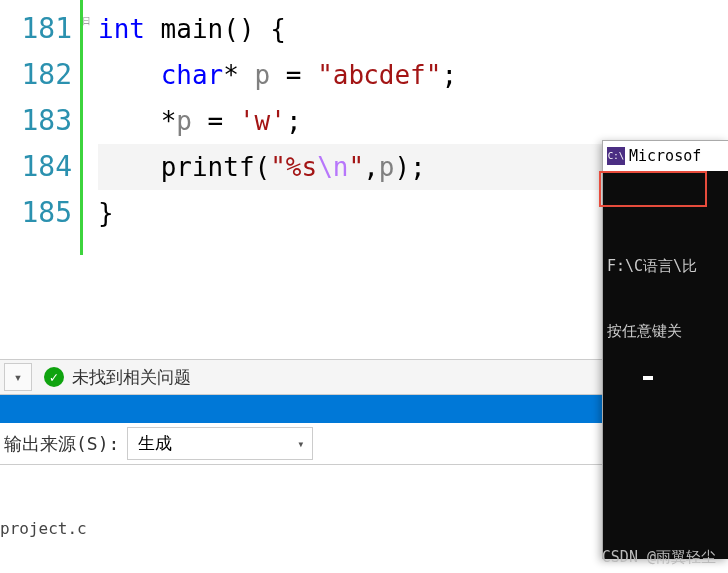  Describe the element at coordinates (665, 156) in the screenshot. I see `console-title-text: Microsof` at that location.